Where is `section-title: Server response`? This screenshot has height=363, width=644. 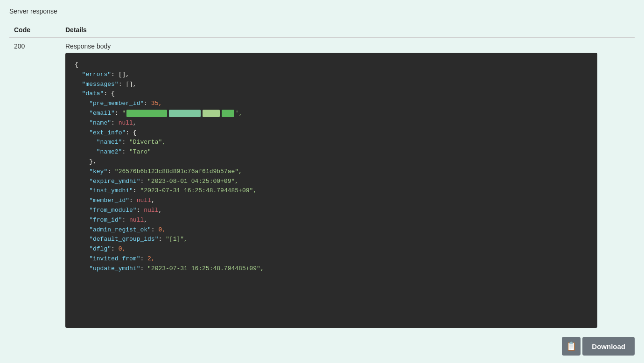
section-title: Server response is located at coordinates (322, 11).